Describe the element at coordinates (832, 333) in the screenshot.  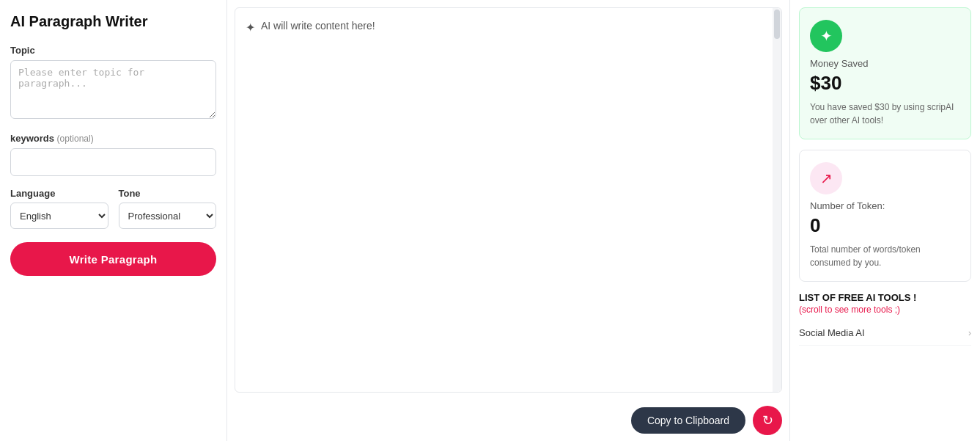
I see `list-item-label: Social Media AI` at that location.